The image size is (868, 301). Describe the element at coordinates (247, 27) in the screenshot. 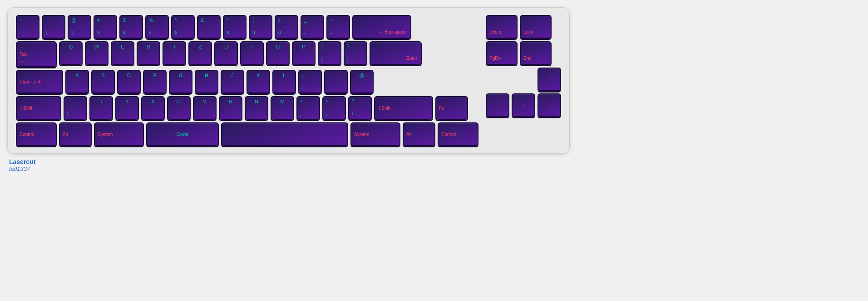

I see `row-numbers: ~ ` ! 1 @ 2 # 3 $ 4` at that location.